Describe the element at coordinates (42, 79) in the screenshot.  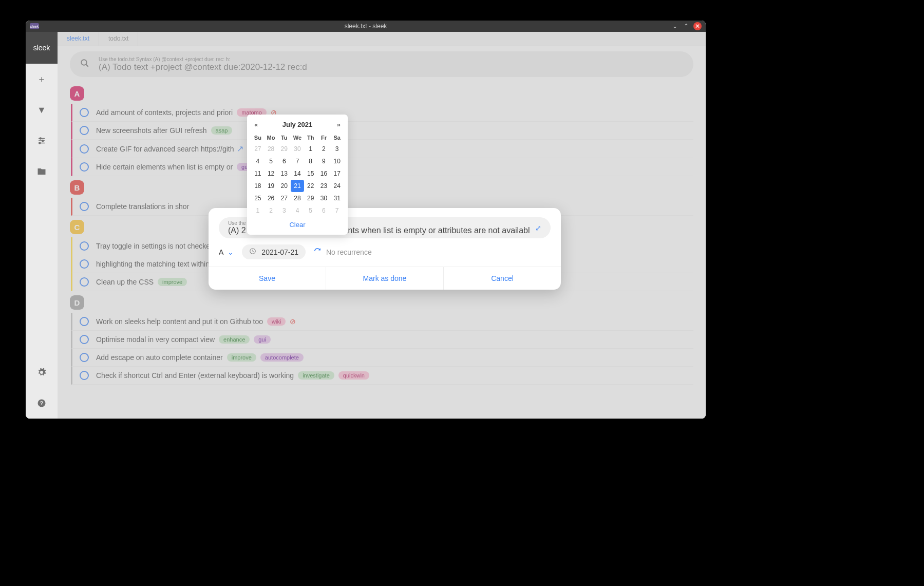
I see `add-icon: ＋` at that location.